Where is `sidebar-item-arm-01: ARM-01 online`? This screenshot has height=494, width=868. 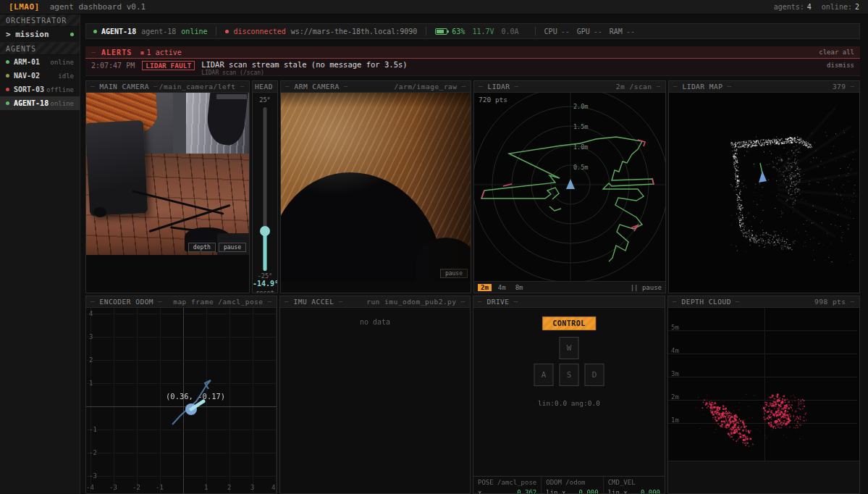 sidebar-item-arm-01: ARM-01 online is located at coordinates (40, 62).